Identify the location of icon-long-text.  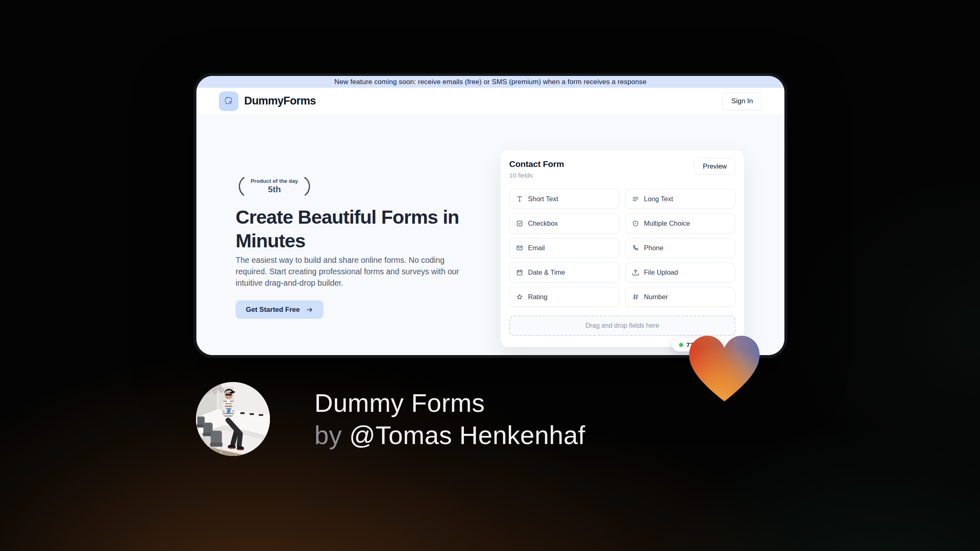
(635, 199).